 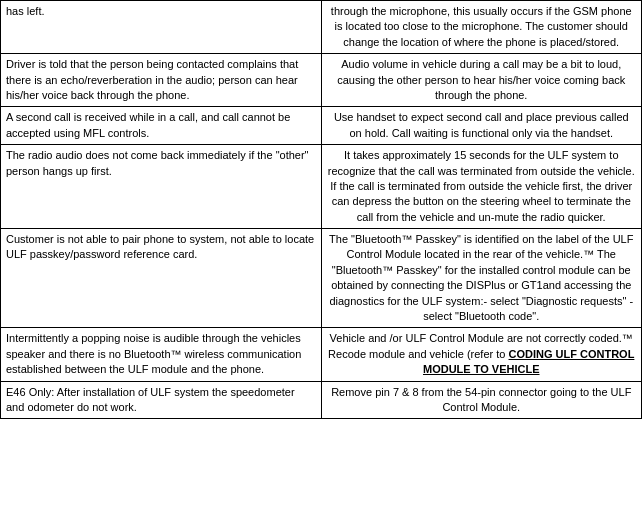 I want to click on left-cell: The radio audio does not come back immed…, so click(x=162, y=187).